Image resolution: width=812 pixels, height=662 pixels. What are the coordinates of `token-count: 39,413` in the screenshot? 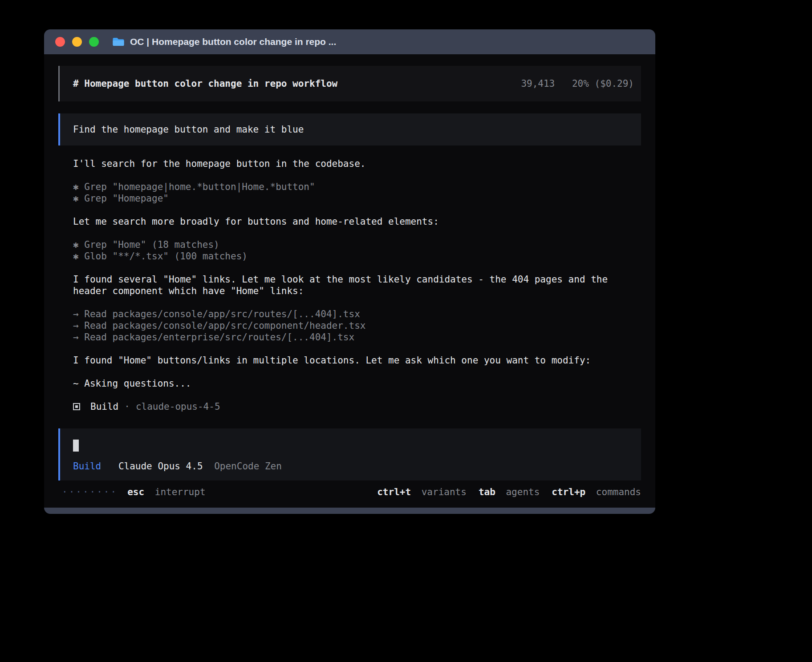 It's located at (538, 84).